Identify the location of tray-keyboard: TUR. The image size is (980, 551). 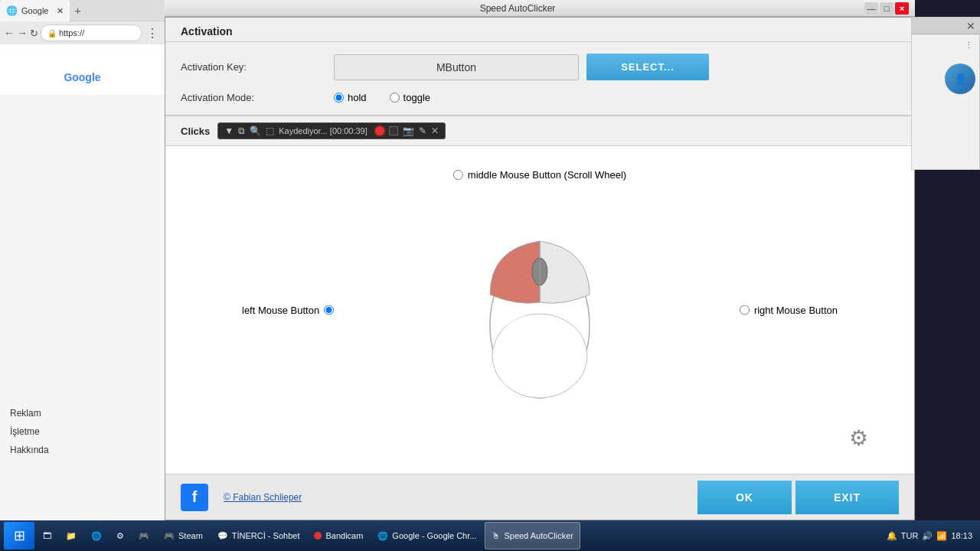
(910, 536).